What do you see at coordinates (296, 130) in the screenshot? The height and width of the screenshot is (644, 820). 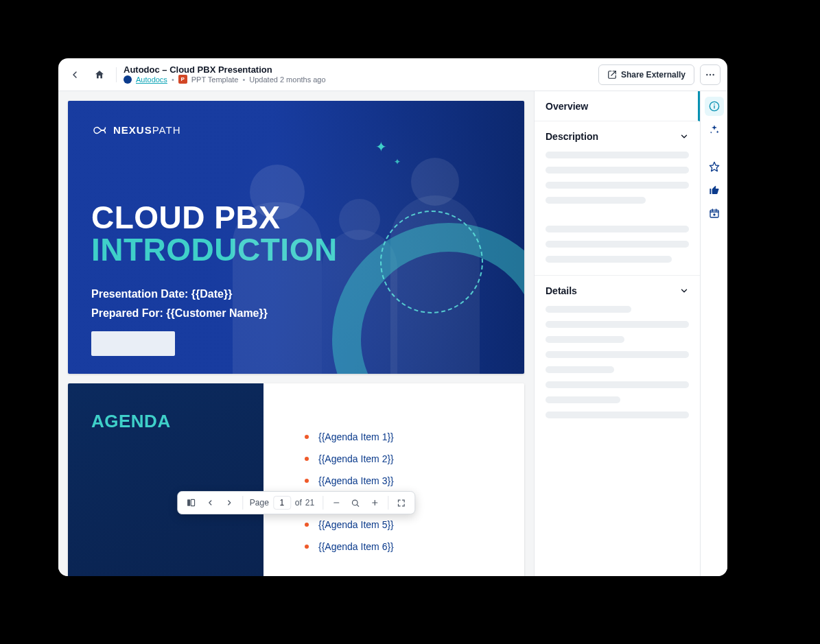 I see `brand-logo: NEXUSPATH` at bounding box center [296, 130].